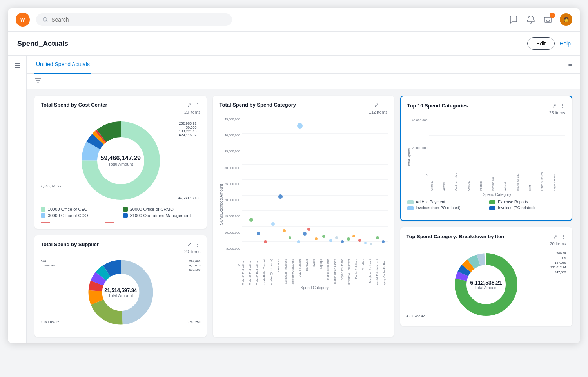 The image size is (588, 377). Describe the element at coordinates (437, 106) in the screenshot. I see `top-categories-title: Top 10 Spend Categories` at that location.